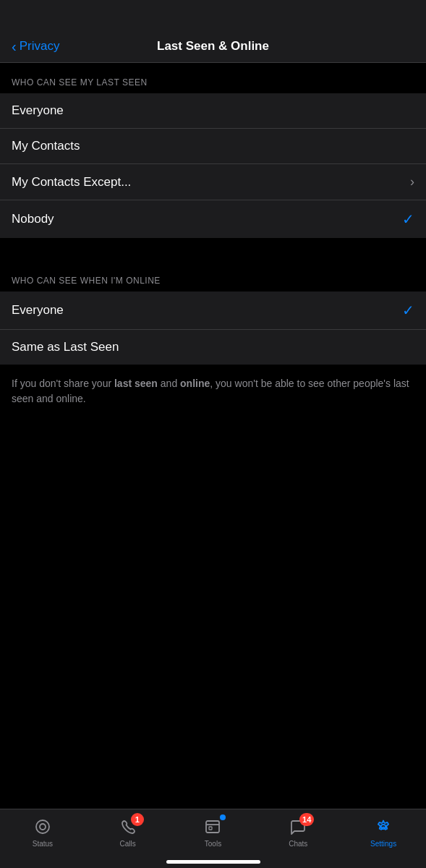  What do you see at coordinates (408, 310) in the screenshot?
I see `checkmark-online-icon: ✓` at bounding box center [408, 310].